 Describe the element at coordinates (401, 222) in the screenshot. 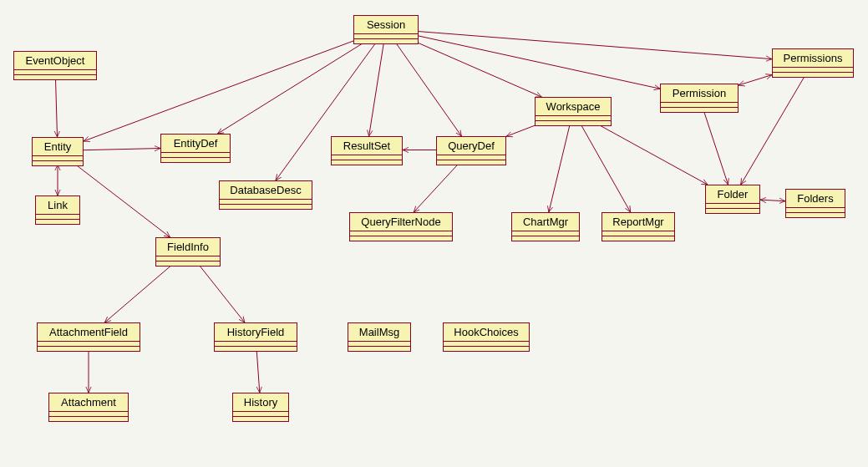

I see `class-title: QueryFilterNode` at that location.